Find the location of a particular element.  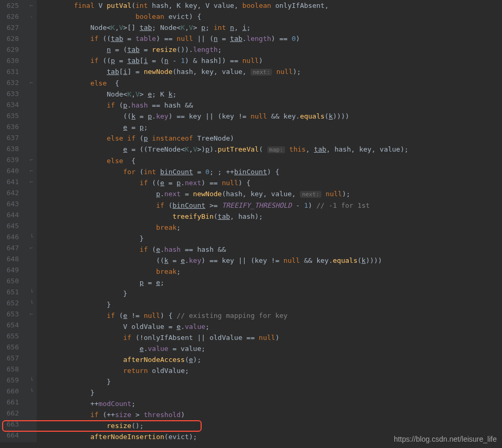

code-line: ((k = e.key) == key || (key != null && k… is located at coordinates (225, 260).